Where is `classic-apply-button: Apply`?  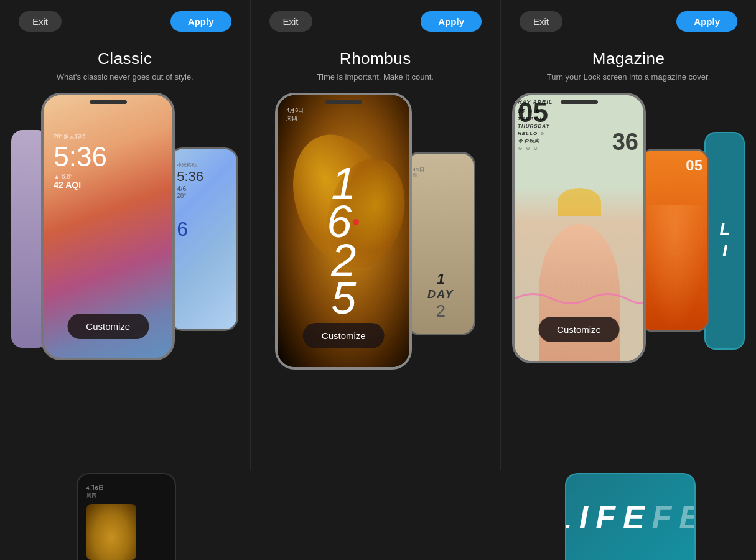 classic-apply-button: Apply is located at coordinates (201, 21).